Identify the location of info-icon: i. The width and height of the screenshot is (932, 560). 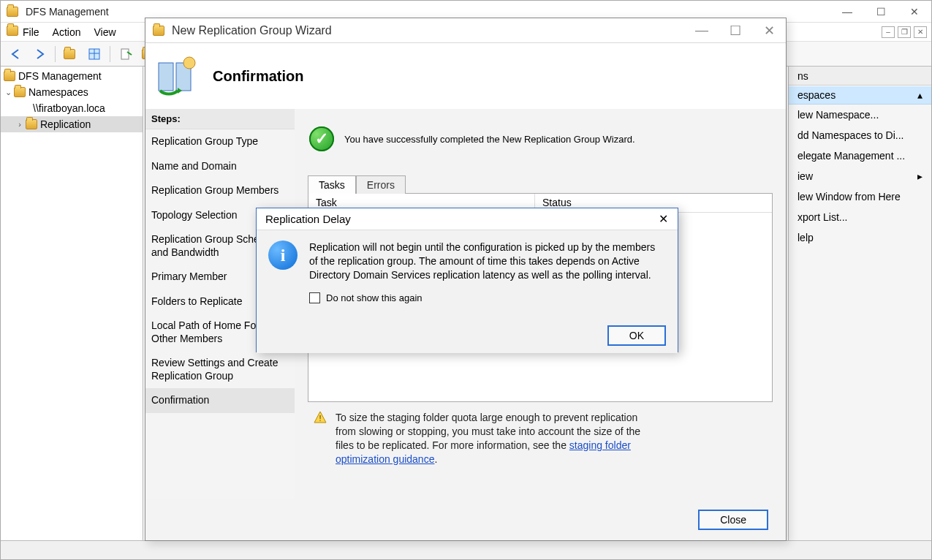
(283, 255).